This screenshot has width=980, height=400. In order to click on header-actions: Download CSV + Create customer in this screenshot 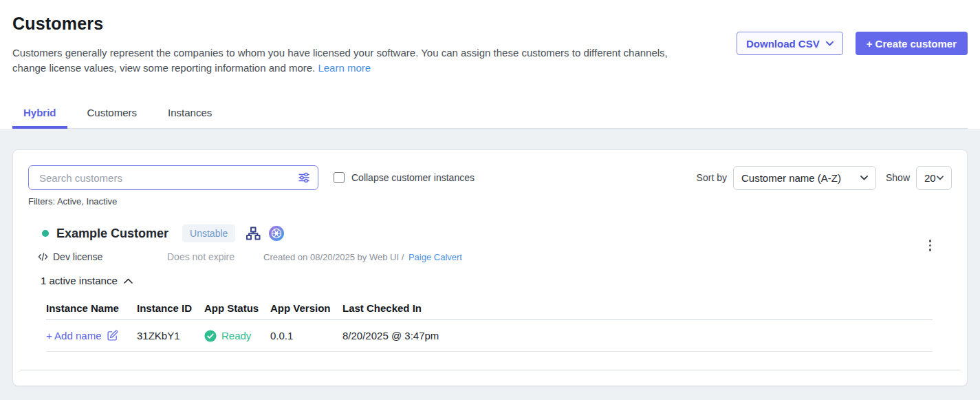, I will do `click(852, 43)`.